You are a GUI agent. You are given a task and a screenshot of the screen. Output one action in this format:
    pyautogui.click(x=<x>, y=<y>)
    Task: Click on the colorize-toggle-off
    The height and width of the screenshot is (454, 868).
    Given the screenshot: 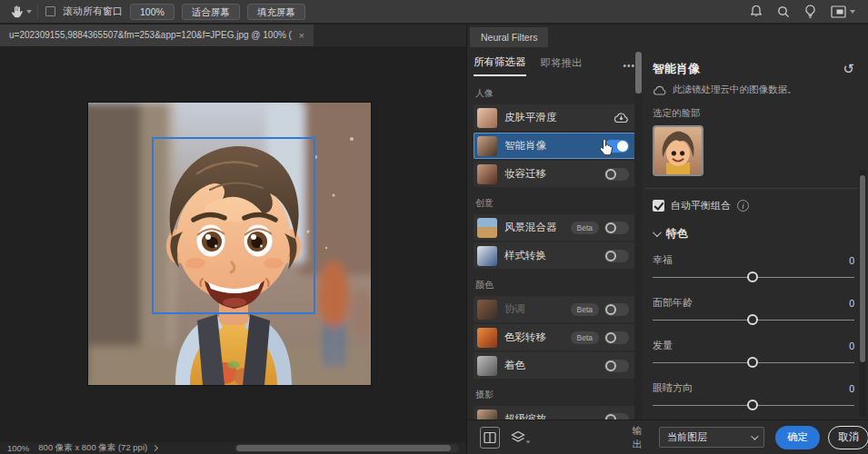 What is the action you would take?
    pyautogui.click(x=616, y=366)
    